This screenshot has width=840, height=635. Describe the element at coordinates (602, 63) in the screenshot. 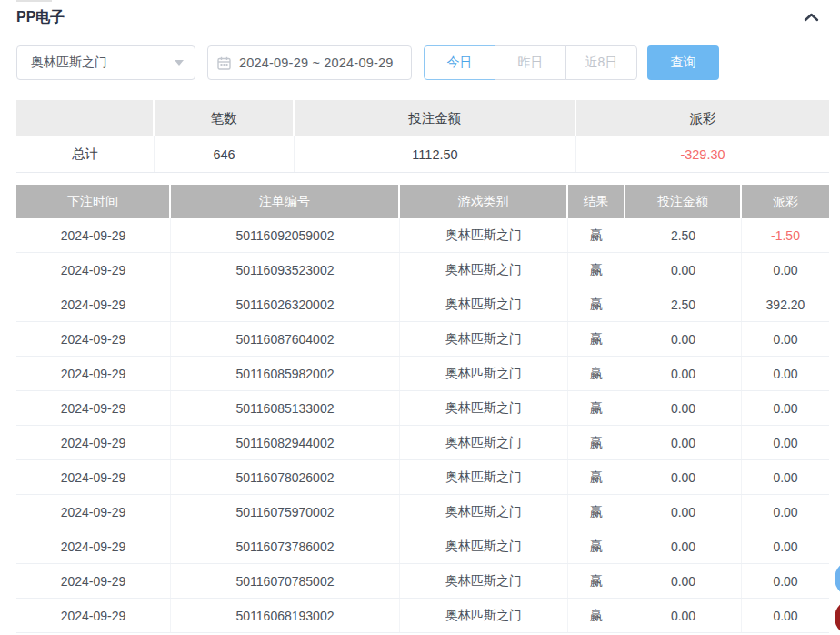

I see `last-8-days-button: 近8日` at that location.